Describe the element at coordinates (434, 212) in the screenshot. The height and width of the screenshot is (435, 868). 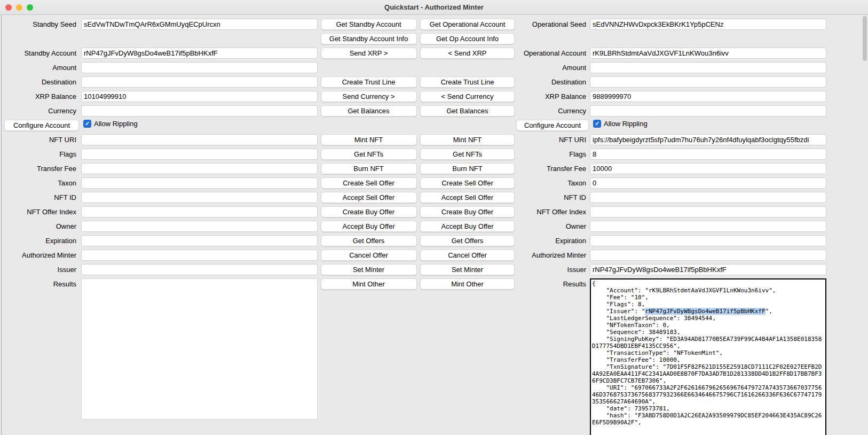
I see `row-nft-offer-index: NFT Offer Index Create Buy Offer Create …` at that location.